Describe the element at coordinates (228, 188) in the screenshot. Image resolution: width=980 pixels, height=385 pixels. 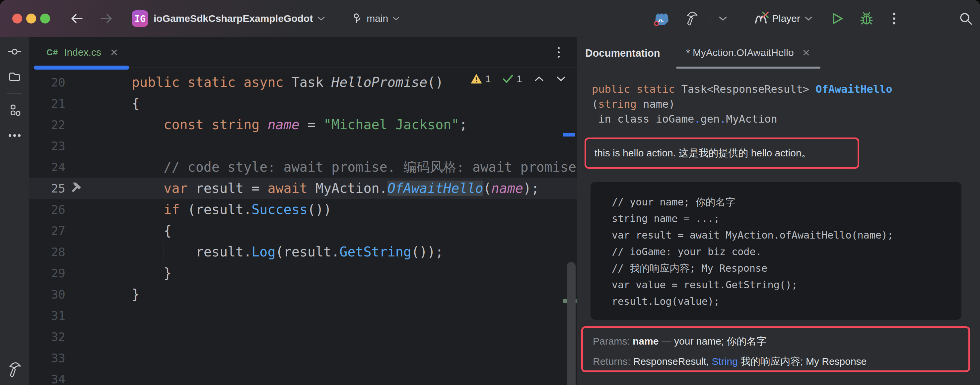
I see `code-token: result =` at that location.